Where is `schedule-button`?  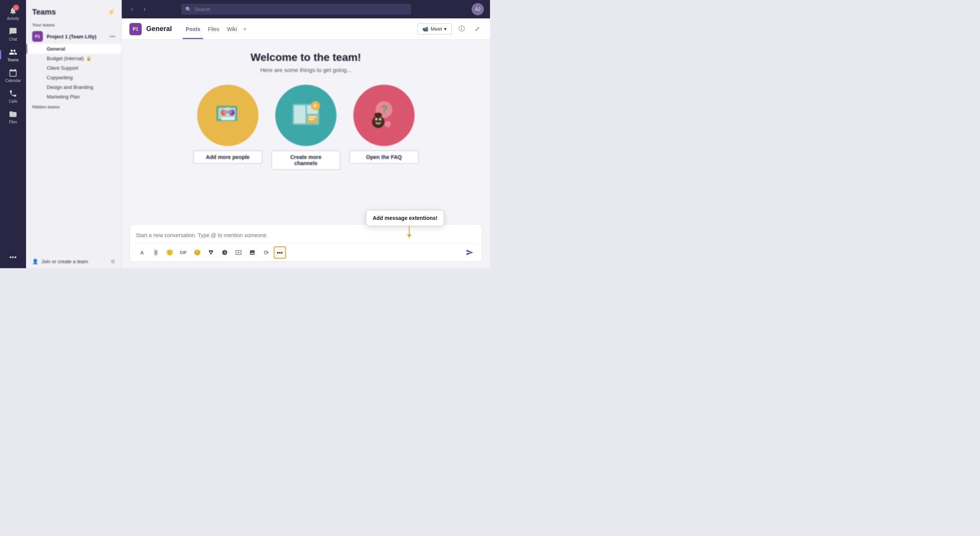
schedule-button is located at coordinates (225, 252).